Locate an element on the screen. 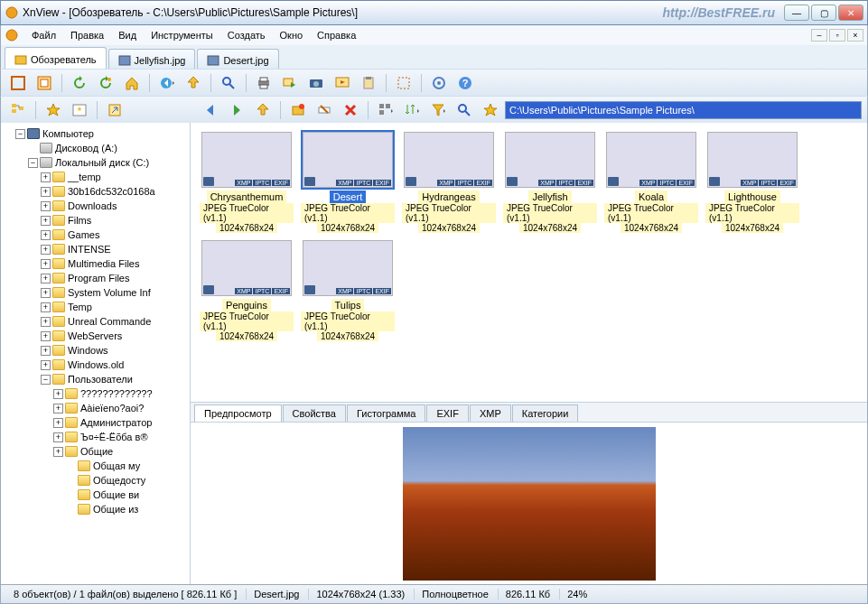 The height and width of the screenshot is (604, 868). menu-инструменты: Инструменты is located at coordinates (182, 35).